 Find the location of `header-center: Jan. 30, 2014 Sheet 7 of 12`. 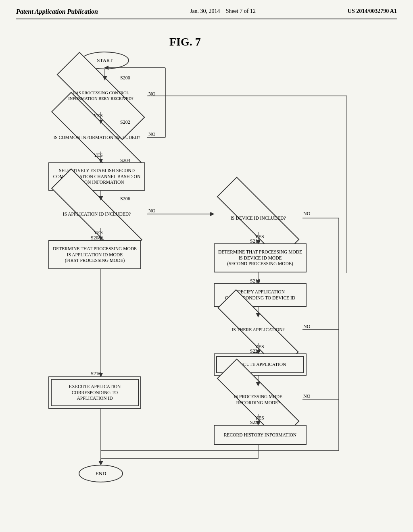

header-center: Jan. 30, 2014 Sheet 7 of 12 is located at coordinates (223, 11).